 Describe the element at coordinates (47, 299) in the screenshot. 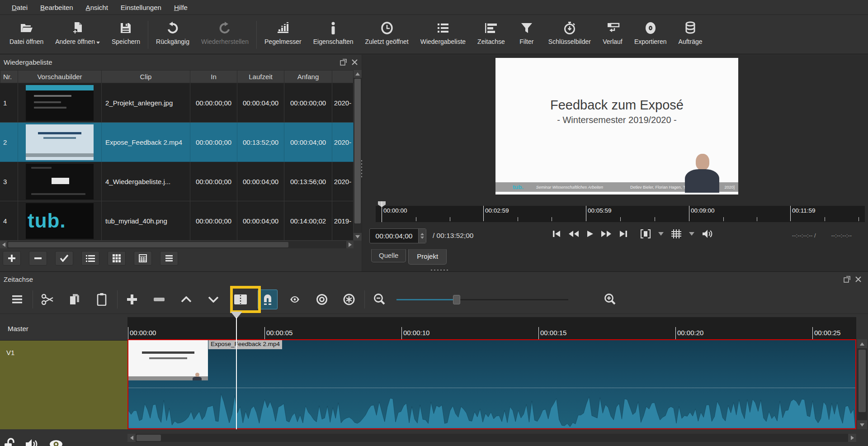

I see `cut-button` at that location.